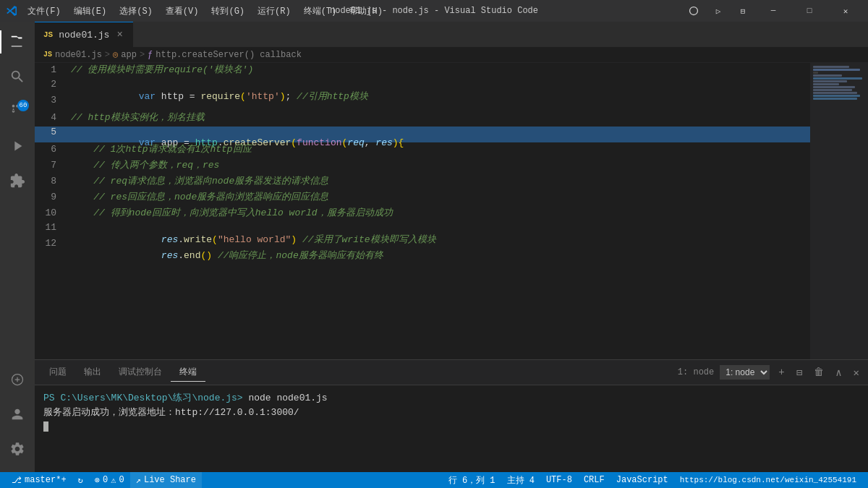 This screenshot has width=868, height=488. What do you see at coordinates (770, 373) in the screenshot?
I see `panel-right-controls: 1: node 1: node + ⊟ 🗑 ∧ ✕` at bounding box center [770, 373].